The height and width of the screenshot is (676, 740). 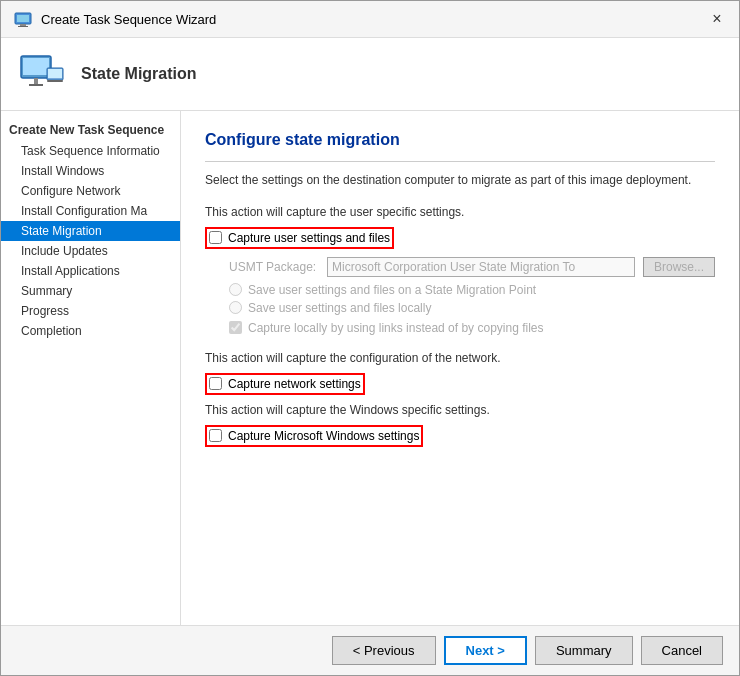 I want to click on capture-user-outlined: Capture user settings and files, so click(x=300, y=238).